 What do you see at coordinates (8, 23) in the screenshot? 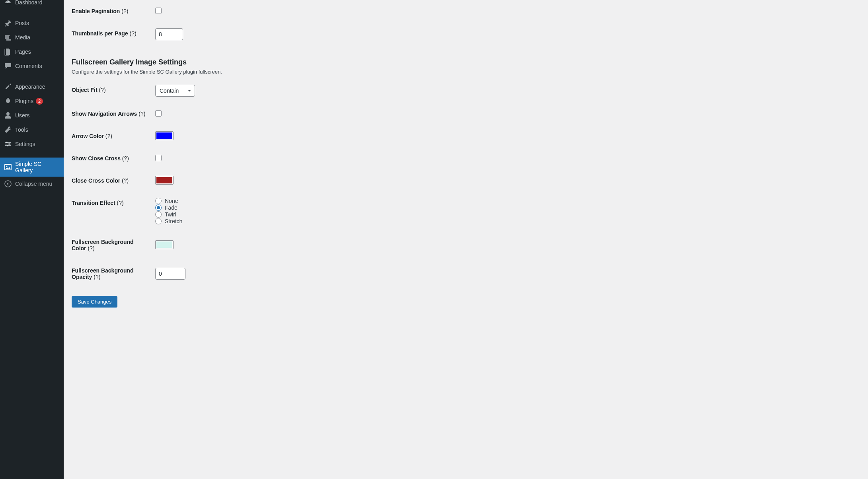
I see `pin-icon` at bounding box center [8, 23].